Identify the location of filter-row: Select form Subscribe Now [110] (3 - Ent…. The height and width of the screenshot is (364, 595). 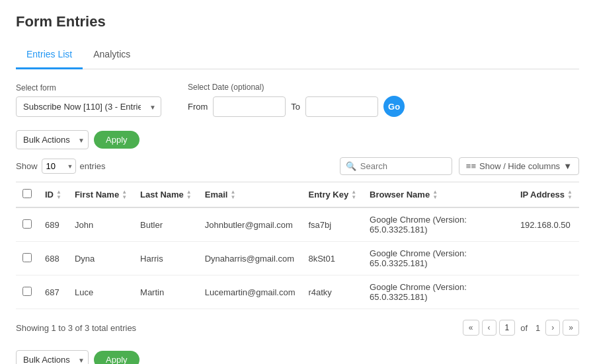
(298, 100).